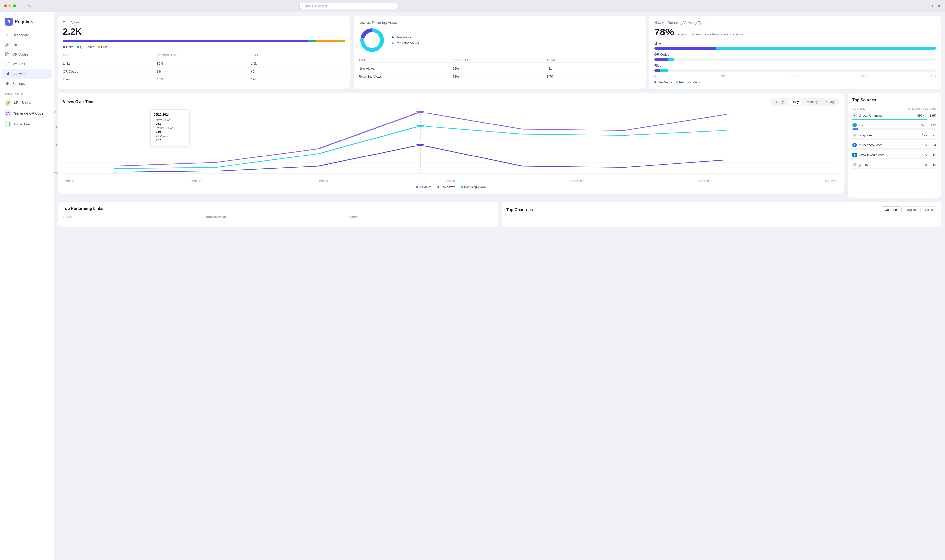 The width and height of the screenshot is (945, 560). Describe the element at coordinates (934, 135) in the screenshot. I see `source-views: 27` at that location.